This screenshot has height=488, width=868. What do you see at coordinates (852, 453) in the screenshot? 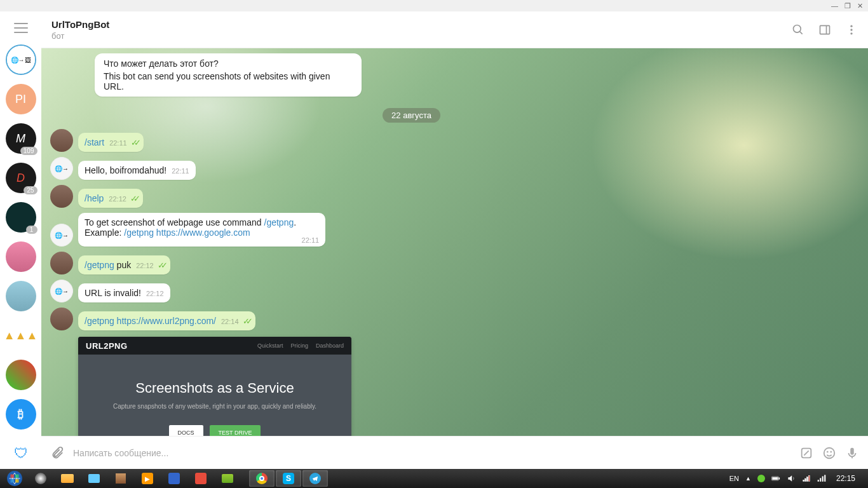
I see `microphone-icon` at bounding box center [852, 453].